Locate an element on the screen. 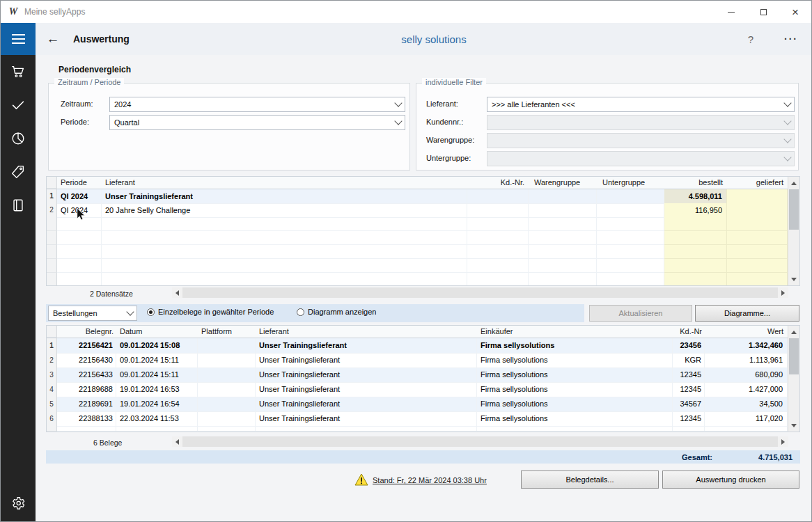 This screenshot has width=812, height=522. period-table-status: 2 Datensätze is located at coordinates (111, 294).